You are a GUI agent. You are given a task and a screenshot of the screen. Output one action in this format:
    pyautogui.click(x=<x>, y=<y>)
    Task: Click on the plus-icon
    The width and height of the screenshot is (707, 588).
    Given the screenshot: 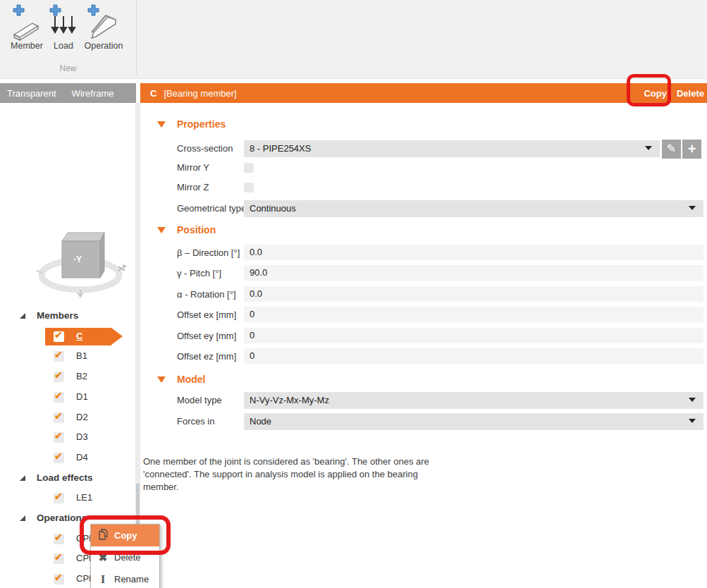 What is the action you would take?
    pyautogui.click(x=93, y=10)
    